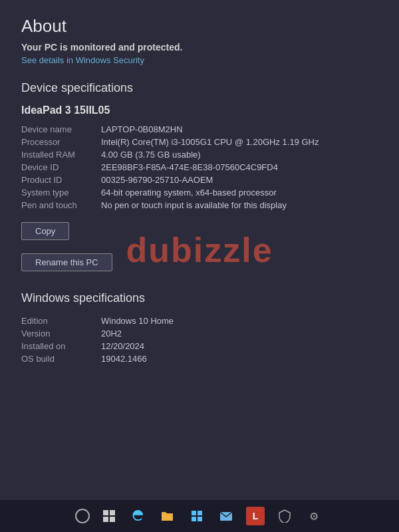  What do you see at coordinates (82, 516) in the screenshot?
I see `search-icon` at bounding box center [82, 516].